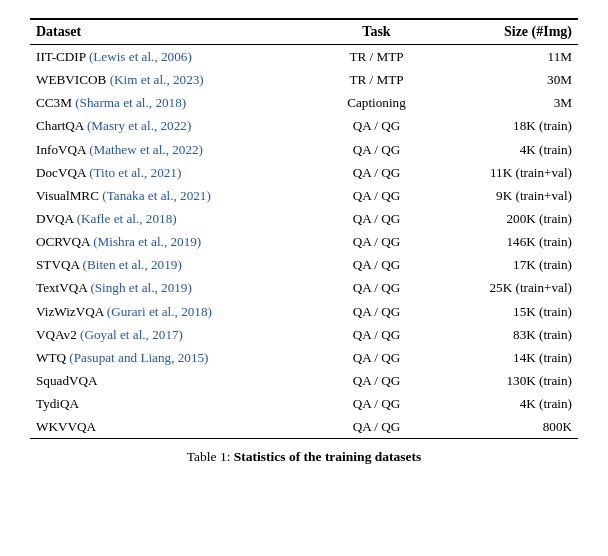  Describe the element at coordinates (304, 404) in the screenshot. I see `table-row: TydiQAQA / QG4K (train)` at that location.